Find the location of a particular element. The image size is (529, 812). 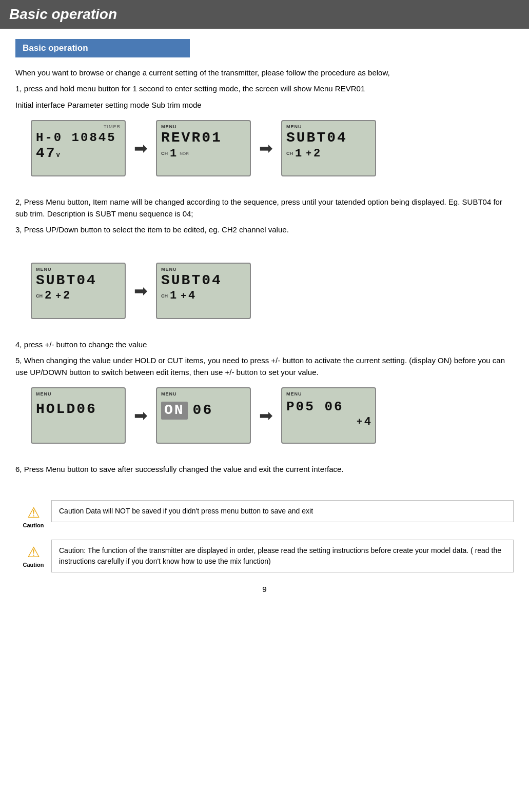

caution-icon-box-1: ⚠ Caution is located at coordinates (33, 516).